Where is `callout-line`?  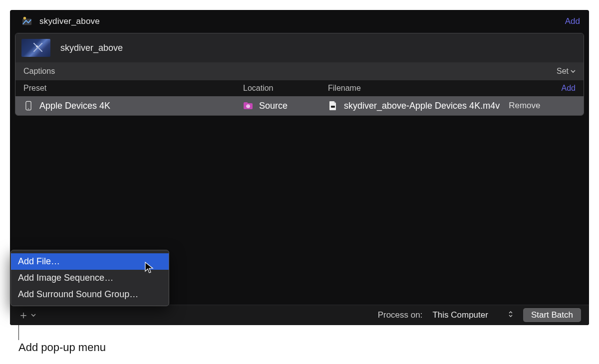 callout-line is located at coordinates (19, 333).